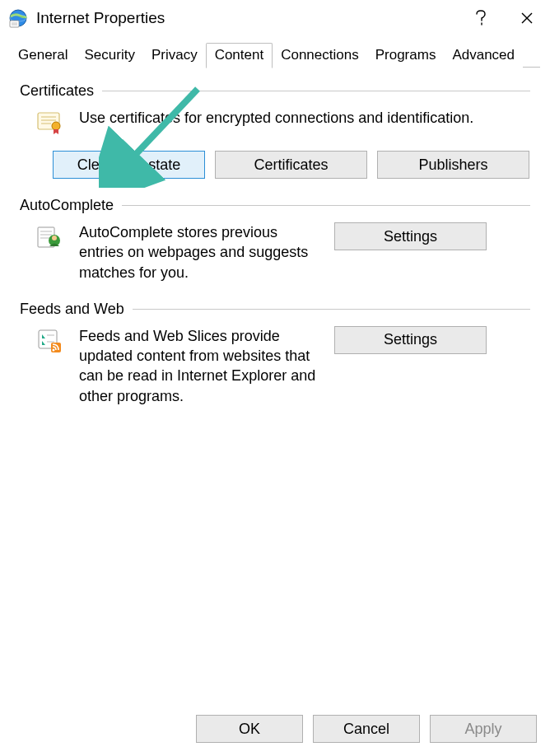  I want to click on internet-options-icon, so click(18, 18).